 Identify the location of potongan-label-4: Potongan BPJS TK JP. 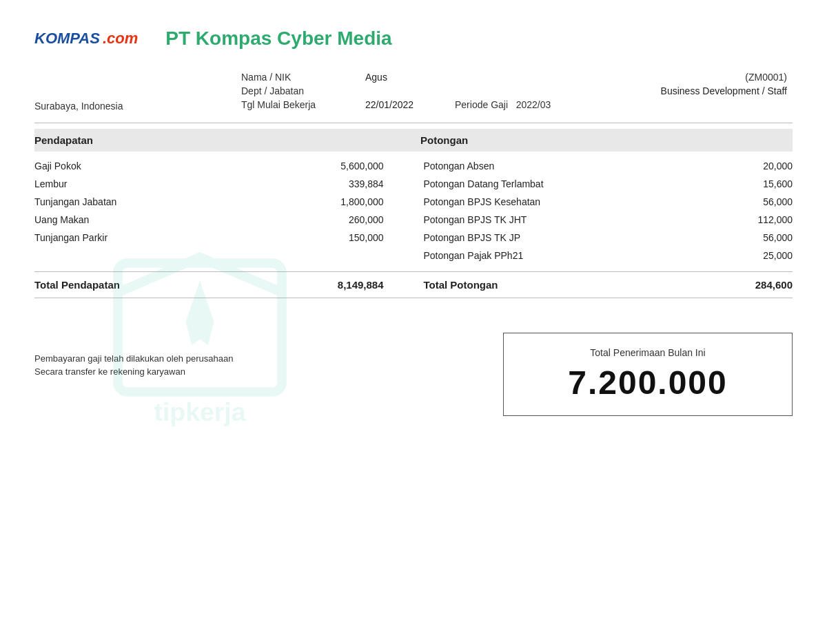
(553, 238).